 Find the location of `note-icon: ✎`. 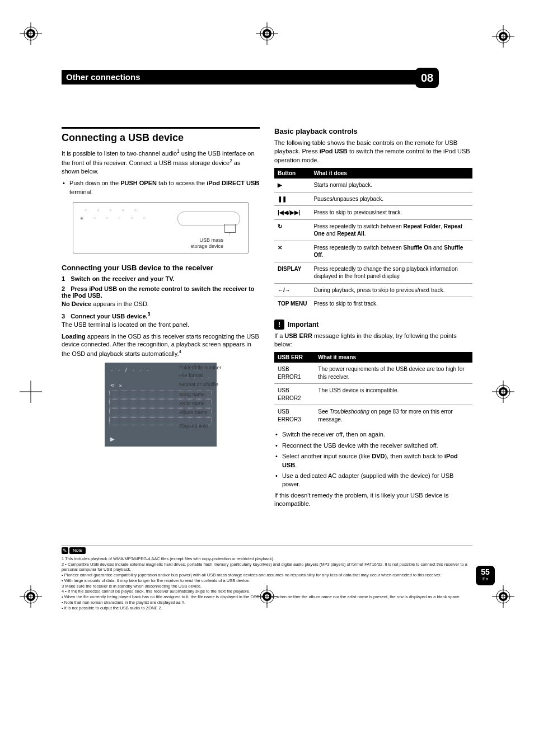

note-icon: ✎ is located at coordinates (65, 551).